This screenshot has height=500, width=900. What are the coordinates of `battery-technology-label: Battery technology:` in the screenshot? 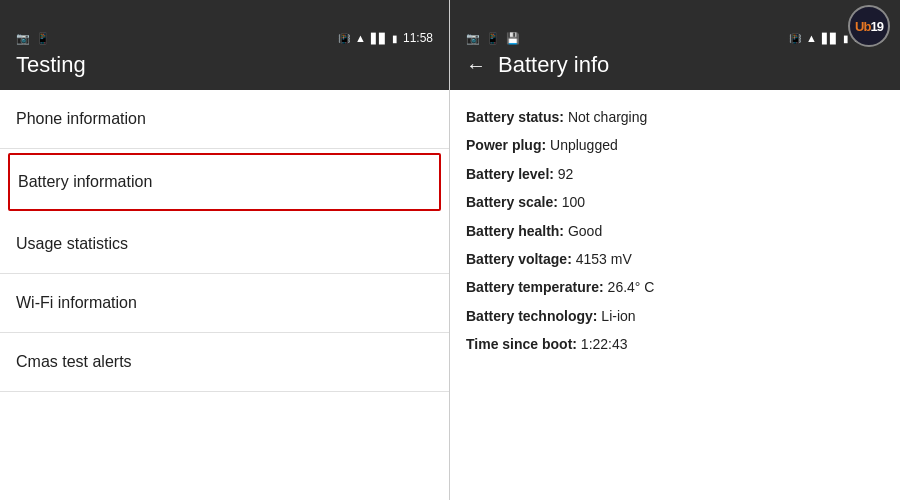 It's located at (532, 316).